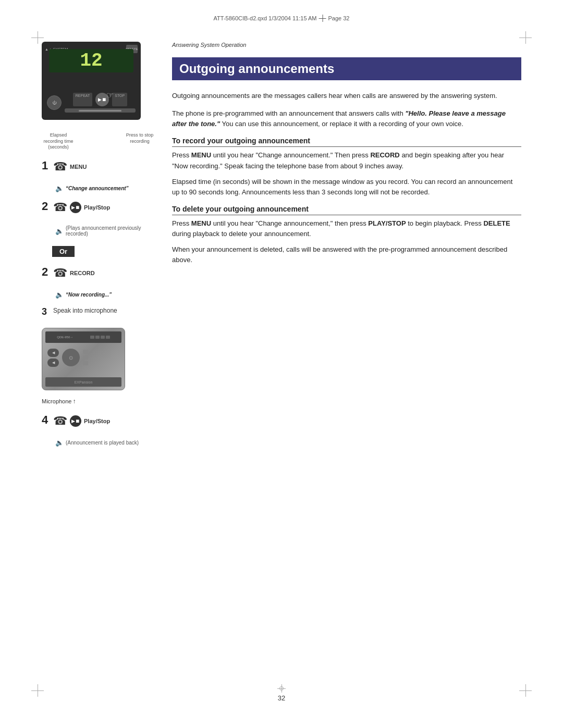 Image resolution: width=563 pixels, height=728 pixels. I want to click on subsection-2-header: To delete your outgoing announcement, so click(347, 210).